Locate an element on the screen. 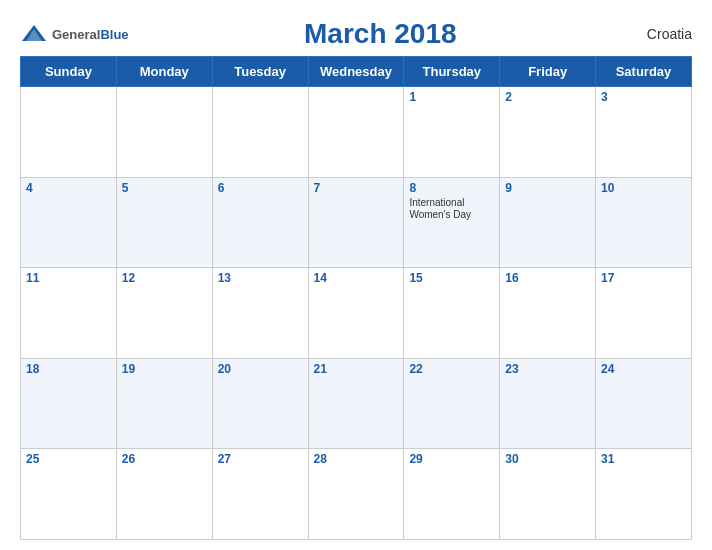 The image size is (712, 550). calendar-cell: 17 is located at coordinates (644, 314).